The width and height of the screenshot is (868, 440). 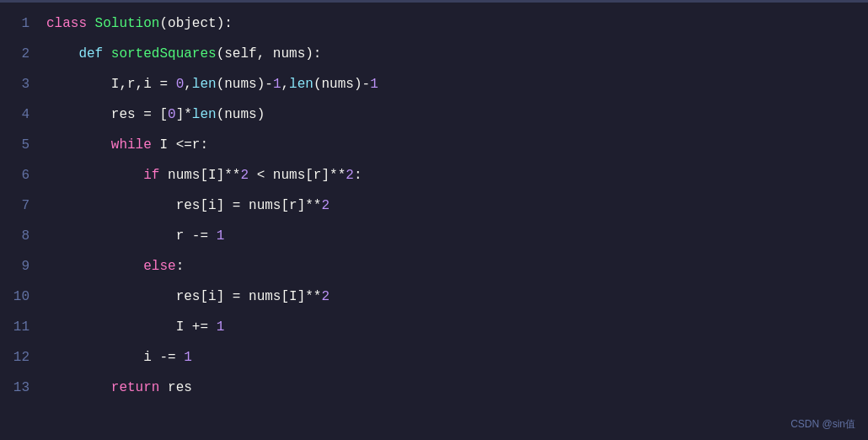 I want to click on line-content: res = [0]*len(nums), so click(x=155, y=115).